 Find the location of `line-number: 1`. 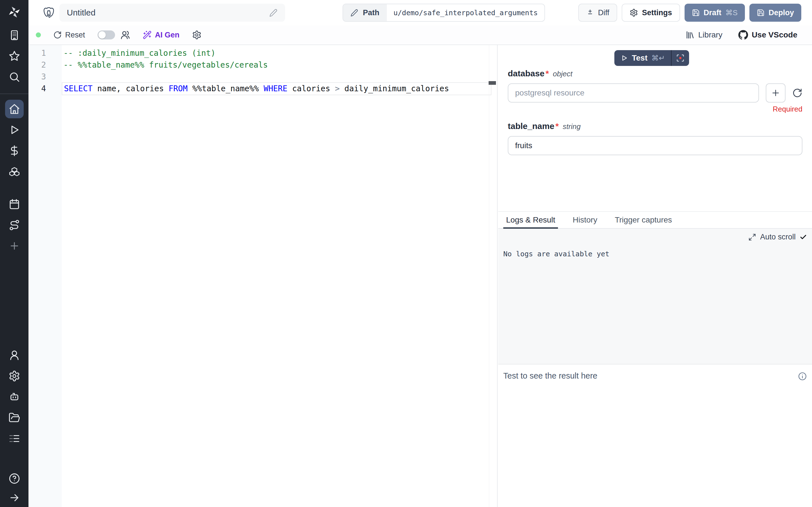

line-number: 1 is located at coordinates (45, 53).